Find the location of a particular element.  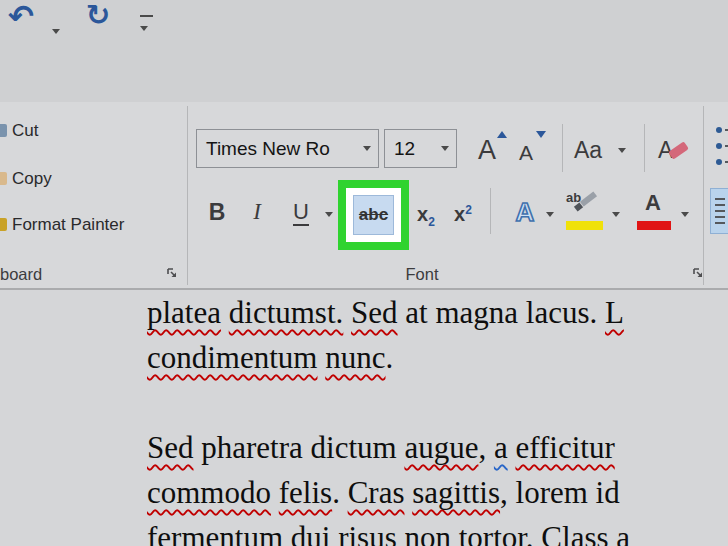

font-name-combobox: Times New Ro is located at coordinates (288, 148).